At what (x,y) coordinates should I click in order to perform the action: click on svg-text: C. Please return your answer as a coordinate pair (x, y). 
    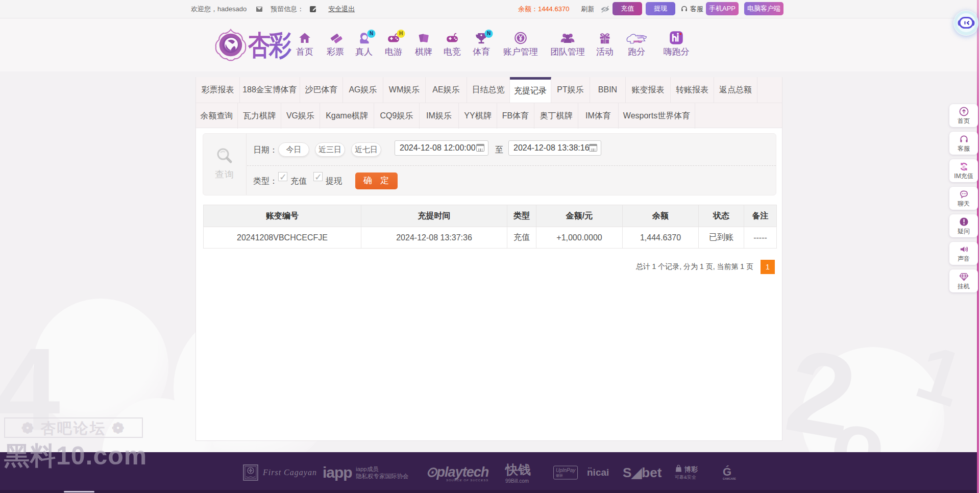
    Looking at the image, I should click on (964, 167).